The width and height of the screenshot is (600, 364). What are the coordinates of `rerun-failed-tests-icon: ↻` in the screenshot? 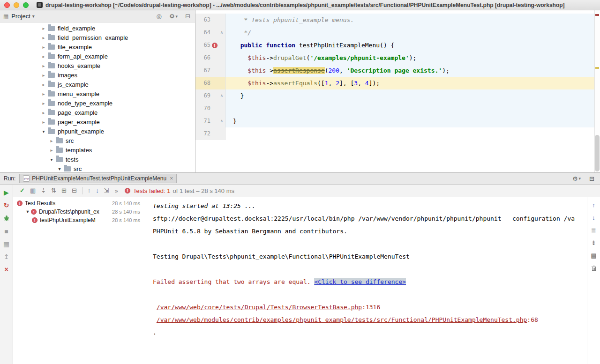 It's located at (7, 205).